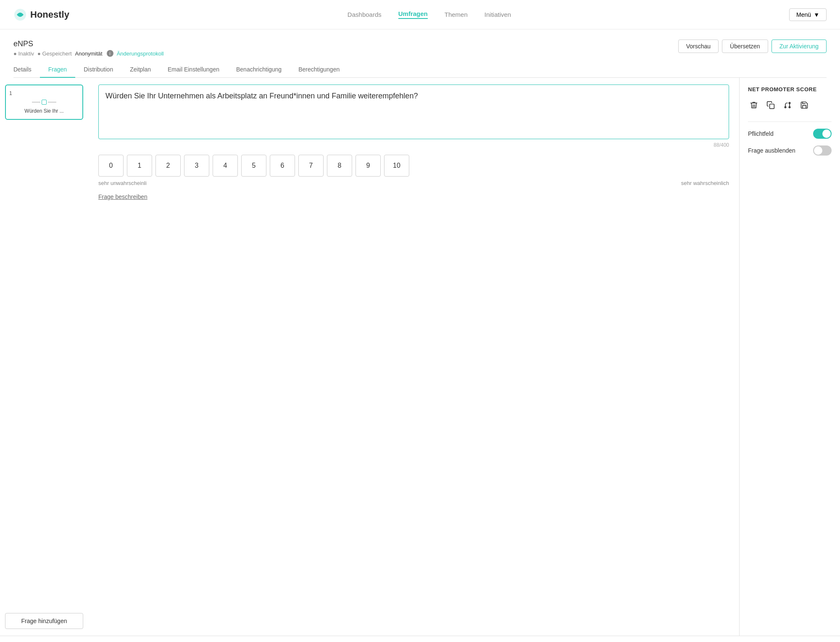  I want to click on question-type-icon, so click(44, 102).